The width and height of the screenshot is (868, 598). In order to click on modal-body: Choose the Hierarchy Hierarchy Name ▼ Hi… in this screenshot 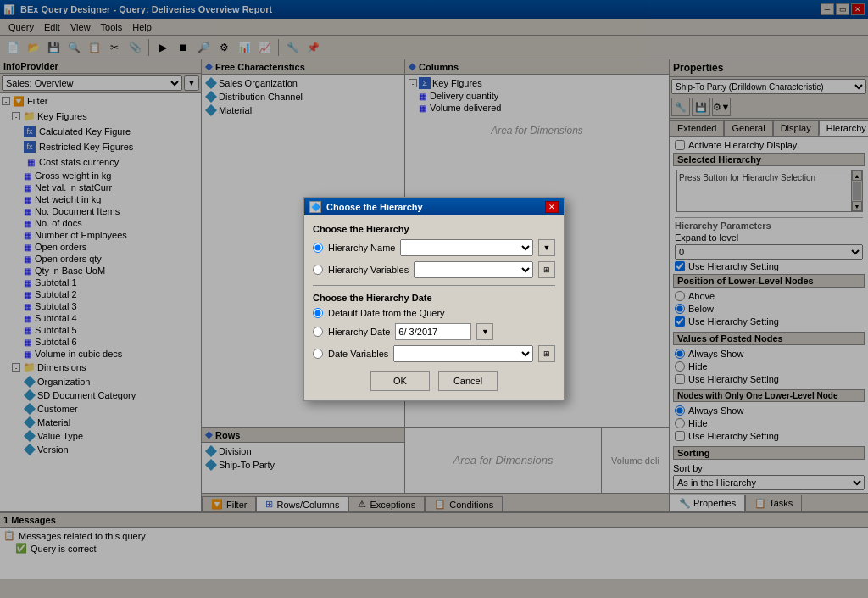, I will do `click(434, 307)`.